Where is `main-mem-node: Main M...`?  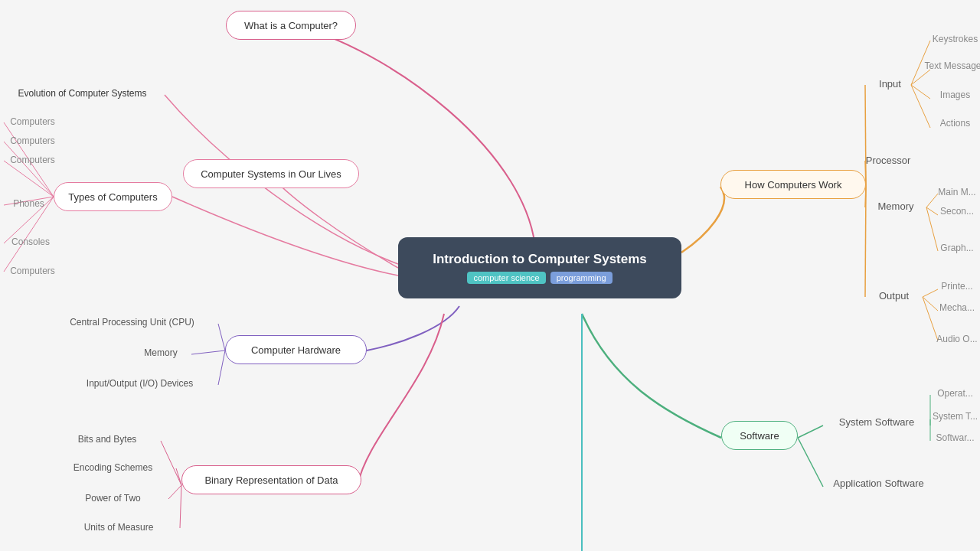 main-mem-node: Main M... is located at coordinates (957, 192).